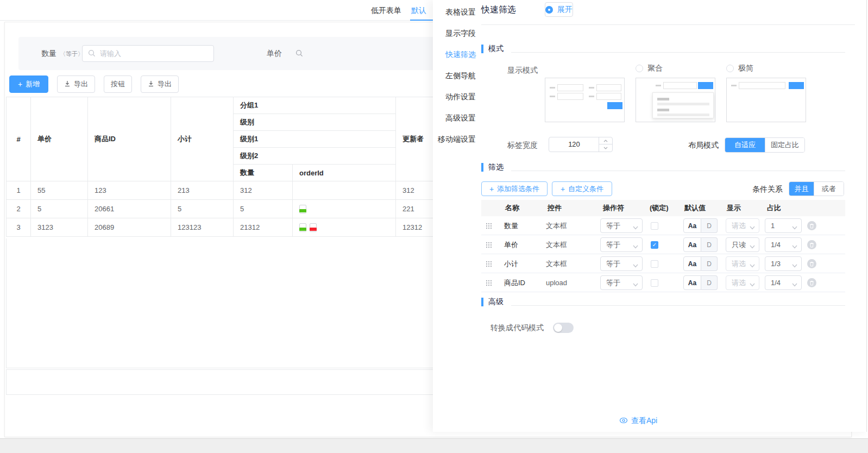 This screenshot has height=453, width=868. Describe the element at coordinates (160, 84) in the screenshot. I see `export-button-2: 导出` at that location.